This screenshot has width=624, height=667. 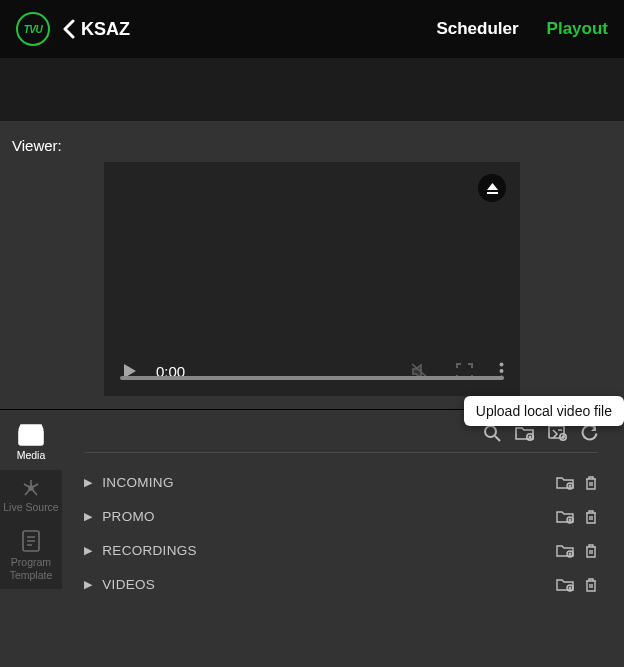 What do you see at coordinates (31, 496) in the screenshot?
I see `sidebar-item-live-source: Live Source` at bounding box center [31, 496].